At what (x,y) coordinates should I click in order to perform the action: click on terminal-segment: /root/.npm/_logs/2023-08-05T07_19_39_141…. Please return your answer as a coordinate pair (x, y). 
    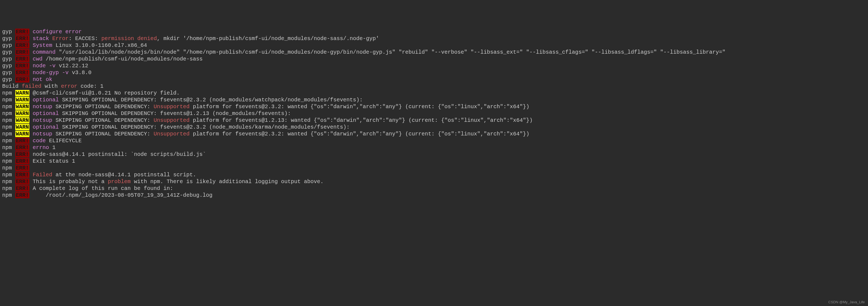
    Looking at the image, I should click on (121, 195).